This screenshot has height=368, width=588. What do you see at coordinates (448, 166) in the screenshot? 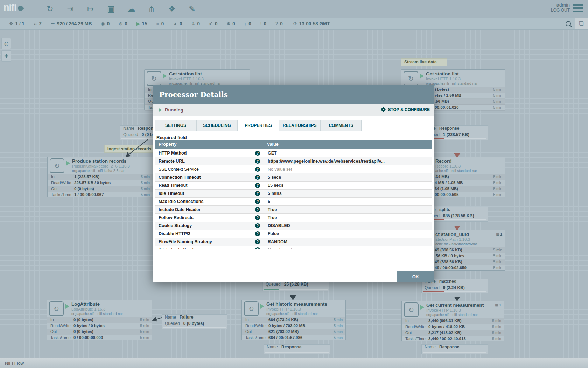
I see `processor-type: Record 1.16.3` at bounding box center [448, 166].